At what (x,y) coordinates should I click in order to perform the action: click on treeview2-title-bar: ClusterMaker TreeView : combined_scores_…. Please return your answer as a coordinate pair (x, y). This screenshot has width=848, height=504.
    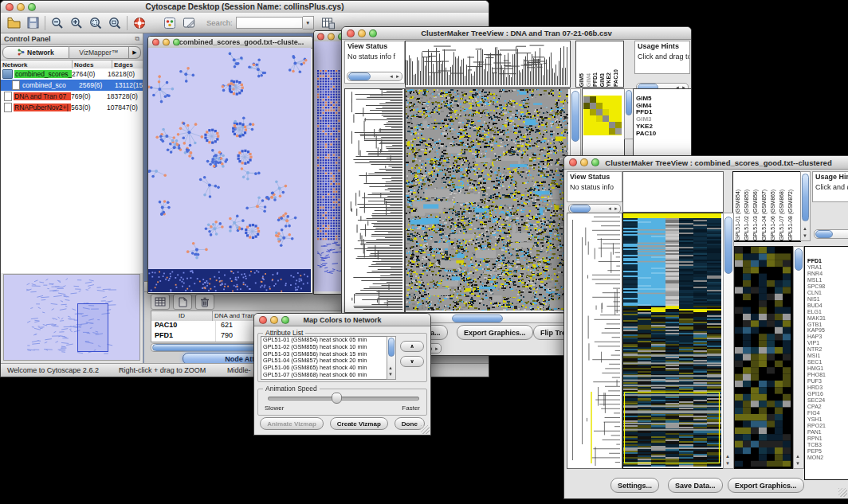
    Looking at the image, I should click on (706, 162).